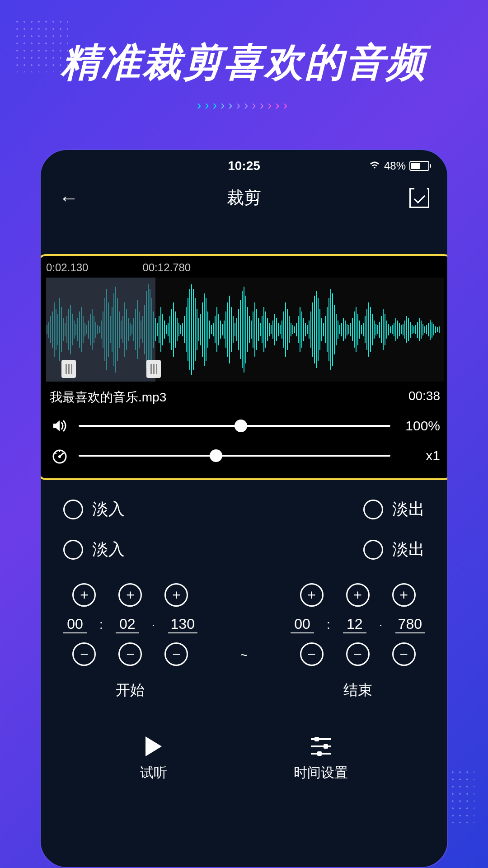  I want to click on end-mm: 00, so click(302, 625).